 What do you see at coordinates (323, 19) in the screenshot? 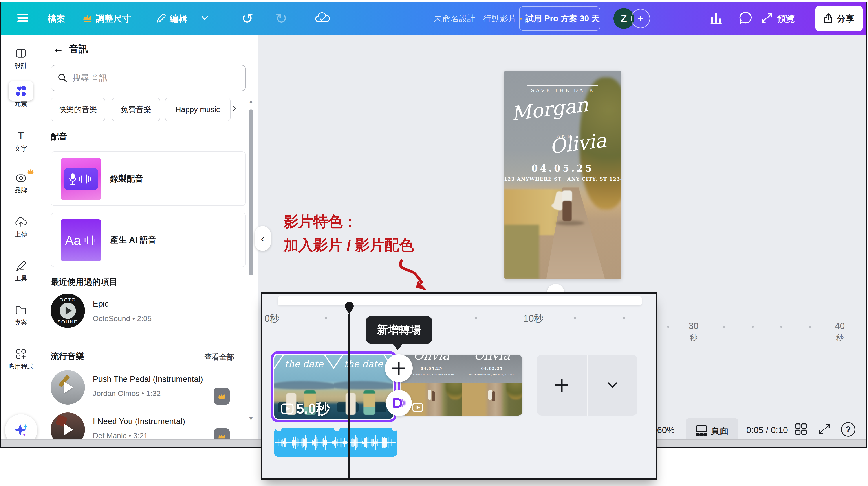
I see `cloud-sync-icon` at bounding box center [323, 19].